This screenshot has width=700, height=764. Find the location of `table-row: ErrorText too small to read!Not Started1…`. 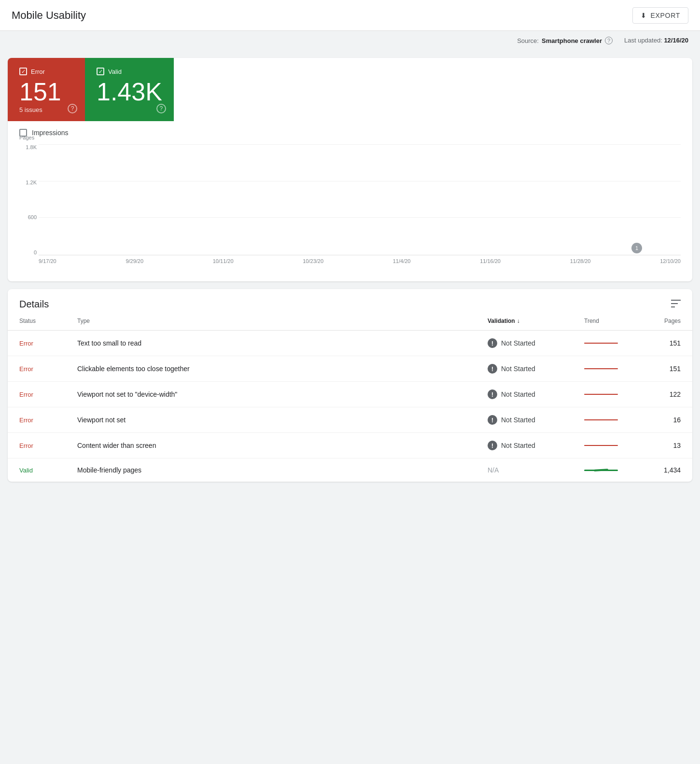

table-row: ErrorText too small to read!Not Started1… is located at coordinates (350, 344).